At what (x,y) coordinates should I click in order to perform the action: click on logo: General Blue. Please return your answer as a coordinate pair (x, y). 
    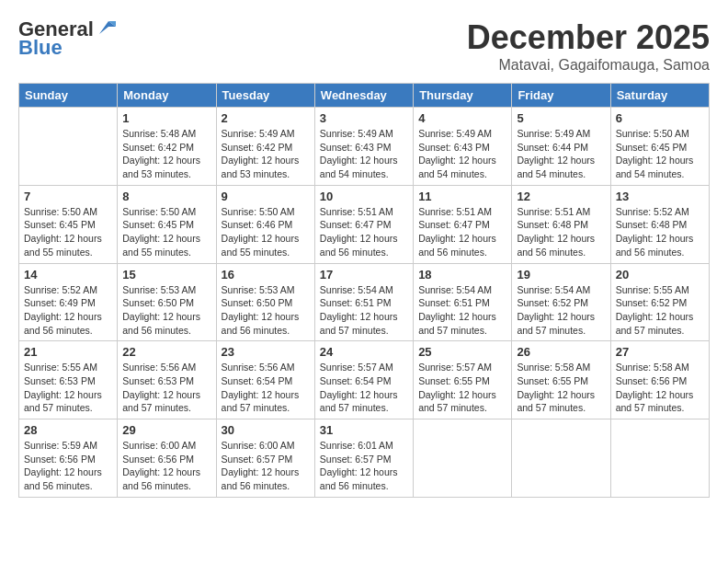
    Looking at the image, I should click on (67, 39).